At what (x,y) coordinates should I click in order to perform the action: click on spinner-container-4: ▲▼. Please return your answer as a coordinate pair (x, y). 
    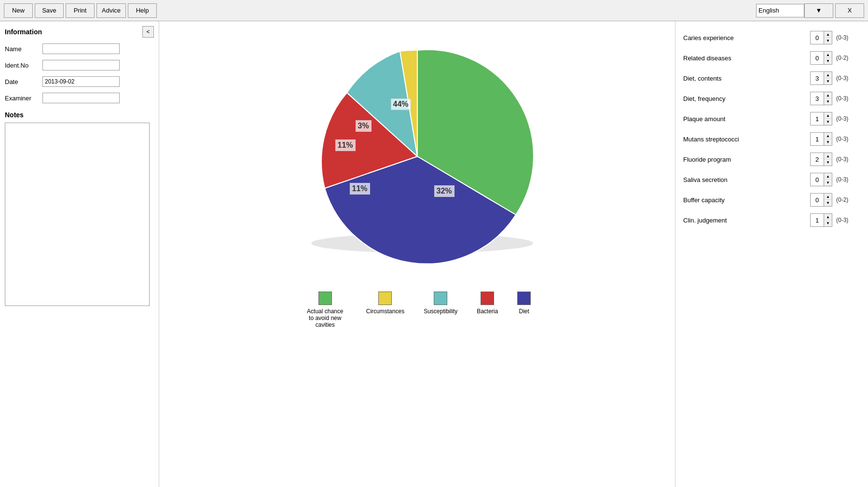
    Looking at the image, I should click on (821, 119).